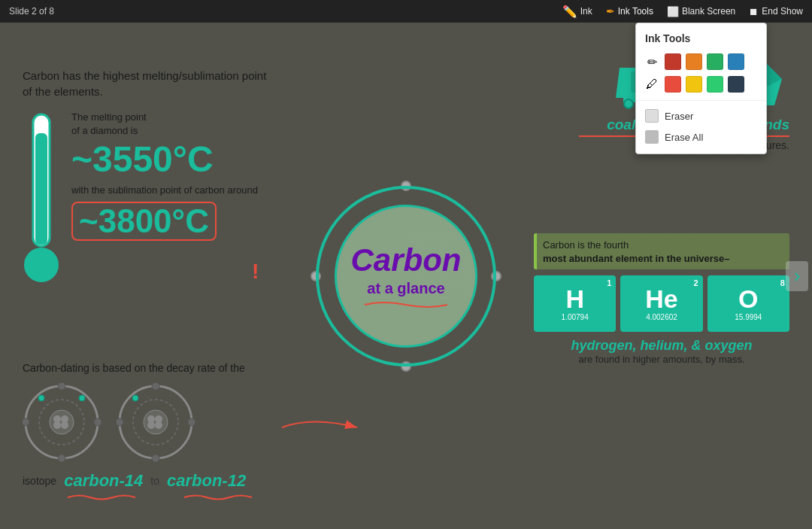  What do you see at coordinates (673, 84) in the screenshot?
I see `color-swatch-red` at bounding box center [673, 84].